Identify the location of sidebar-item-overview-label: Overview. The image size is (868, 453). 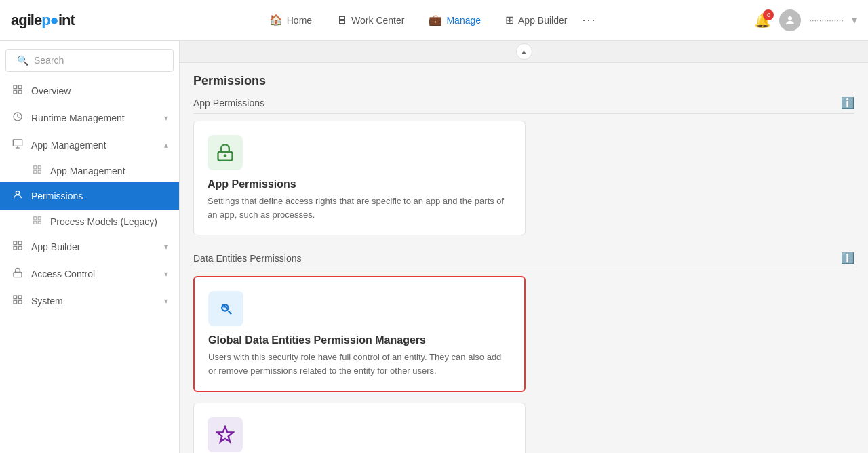
(100, 91).